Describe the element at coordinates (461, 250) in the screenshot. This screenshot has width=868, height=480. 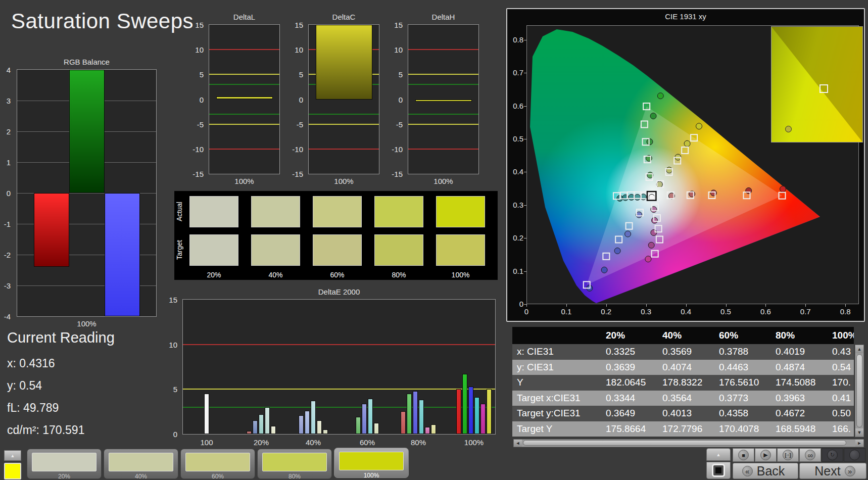
I see `swatch-target-100%` at that location.